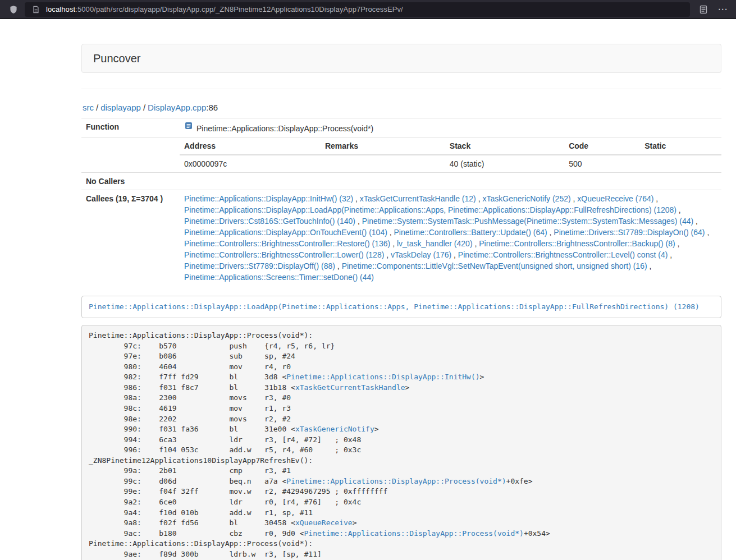 The width and height of the screenshot is (736, 560). What do you see at coordinates (324, 523) in the screenshot?
I see `asm-symbol-link: xQueueReceive` at bounding box center [324, 523].